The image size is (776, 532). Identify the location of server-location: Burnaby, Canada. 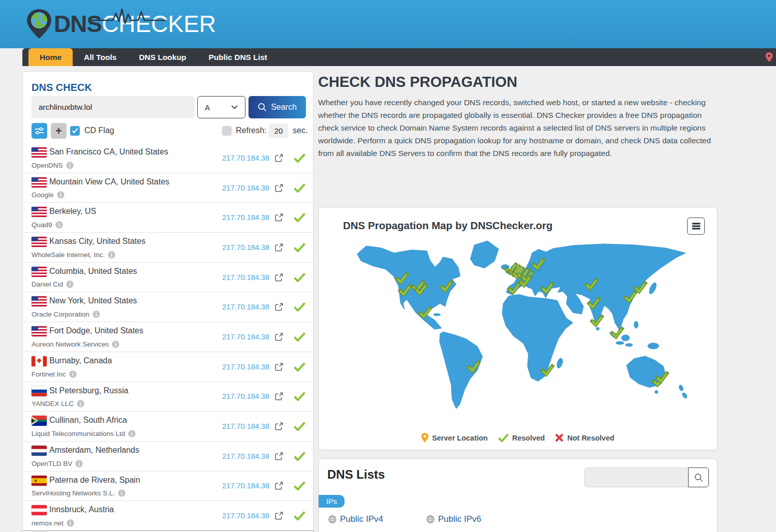
(80, 361).